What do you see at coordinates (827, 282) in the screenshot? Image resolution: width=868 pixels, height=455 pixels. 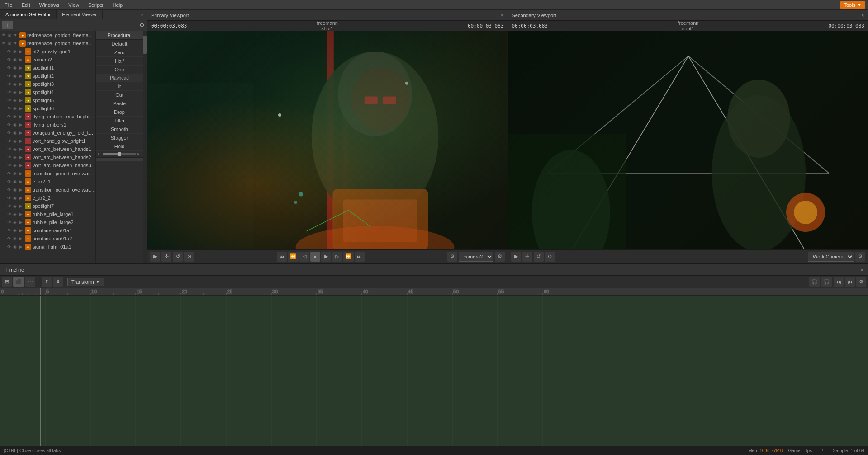 I see `timeline-headphone-btn-2: 🎧` at bounding box center [827, 282].